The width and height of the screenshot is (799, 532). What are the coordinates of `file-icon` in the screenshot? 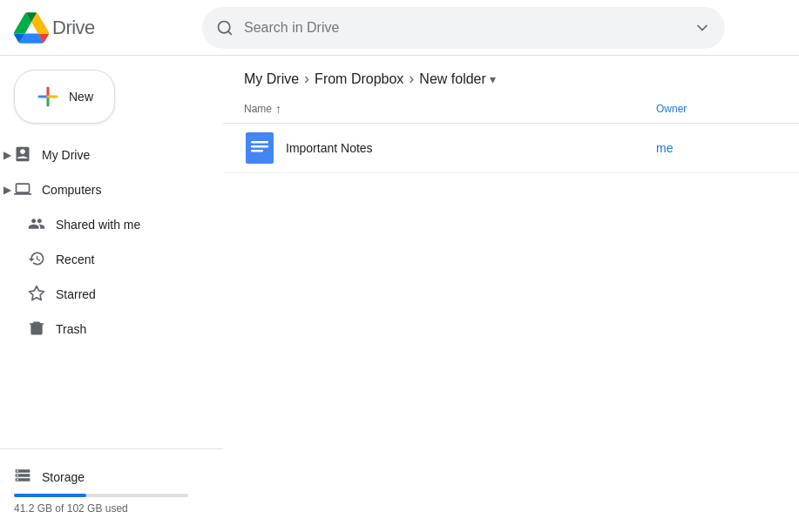 It's located at (260, 148).